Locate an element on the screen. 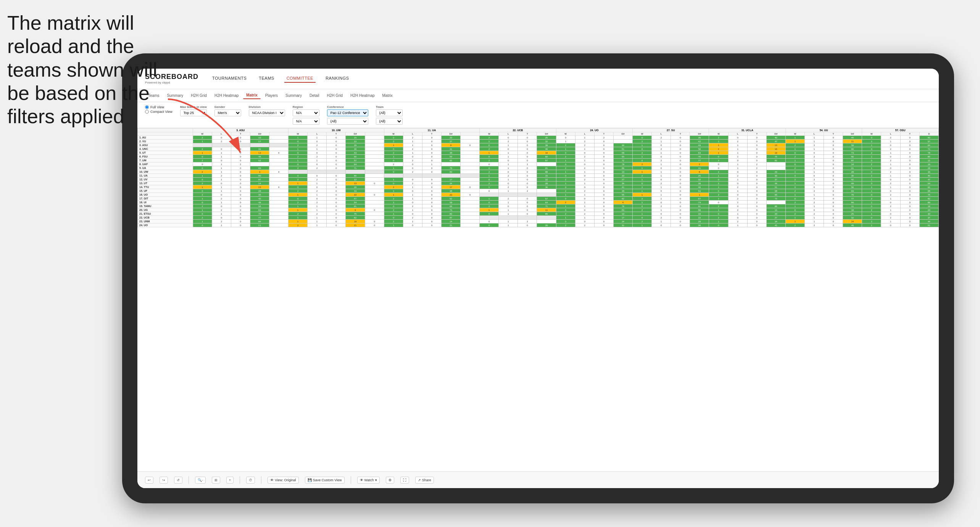 The image size is (980, 527). subnav-players: Players is located at coordinates (272, 95).